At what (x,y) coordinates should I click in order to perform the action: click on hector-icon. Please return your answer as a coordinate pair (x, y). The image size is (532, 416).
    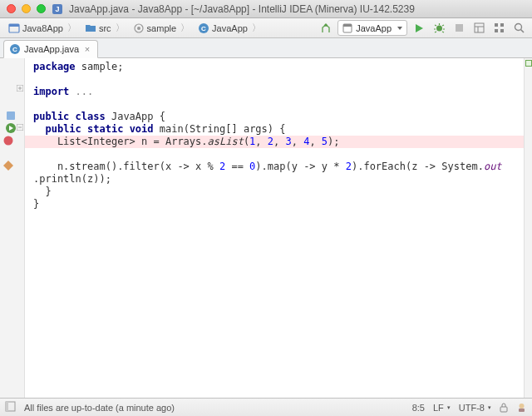
    Looking at the image, I should click on (522, 408).